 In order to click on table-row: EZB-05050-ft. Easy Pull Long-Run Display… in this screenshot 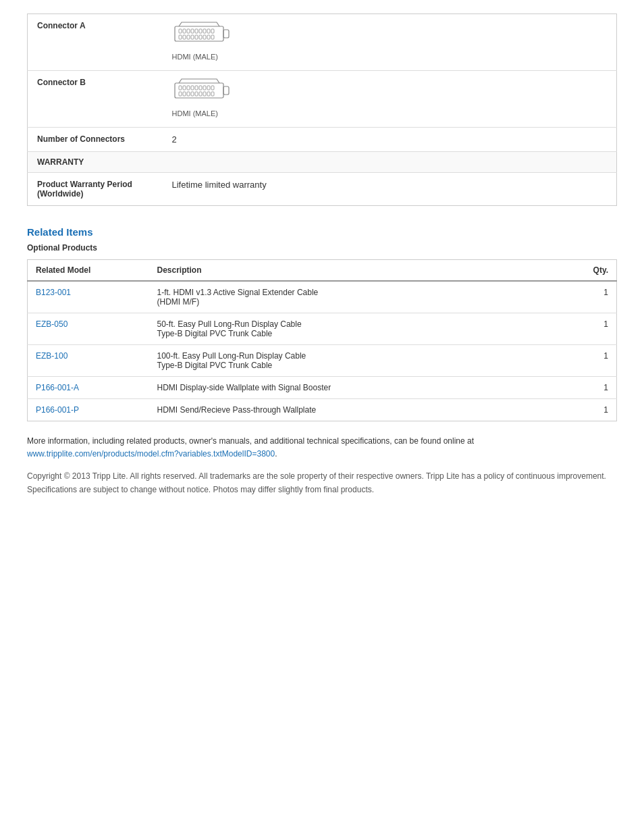, I will do `click(323, 330)`.